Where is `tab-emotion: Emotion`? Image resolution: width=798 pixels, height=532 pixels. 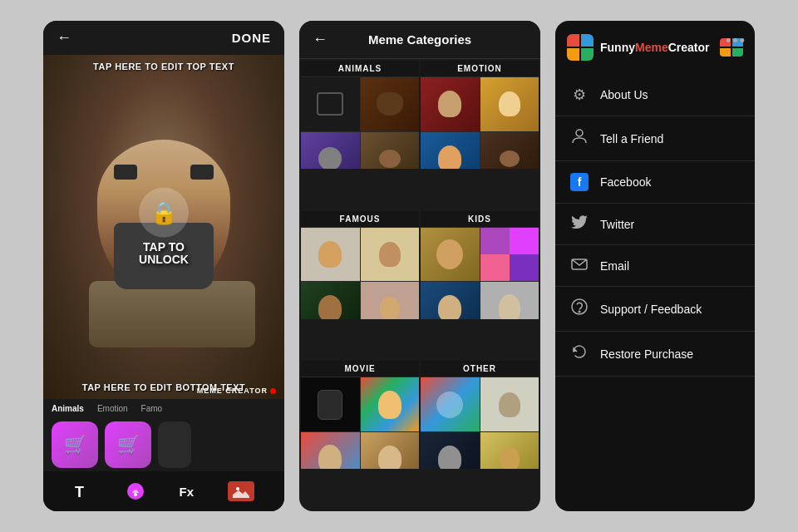
tab-emotion: Emotion is located at coordinates (113, 409).